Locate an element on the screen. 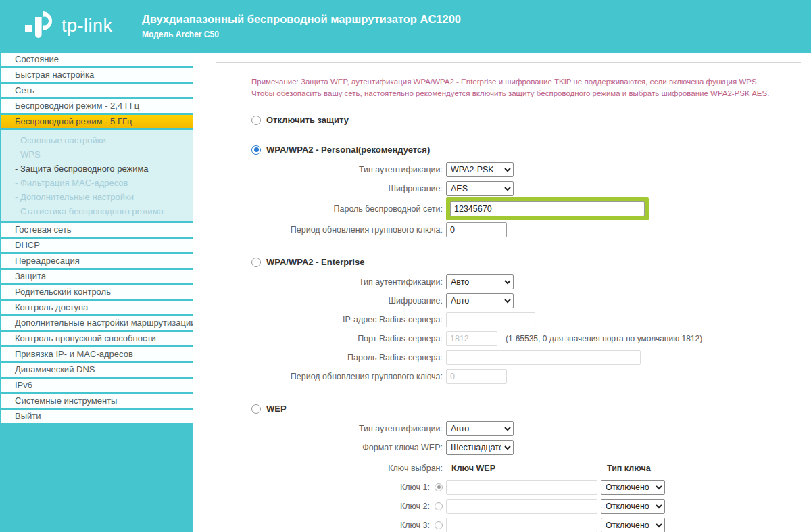  sidebar-item-wireless-5: Беспроводной режим - 5 ГГц is located at coordinates (103, 122).